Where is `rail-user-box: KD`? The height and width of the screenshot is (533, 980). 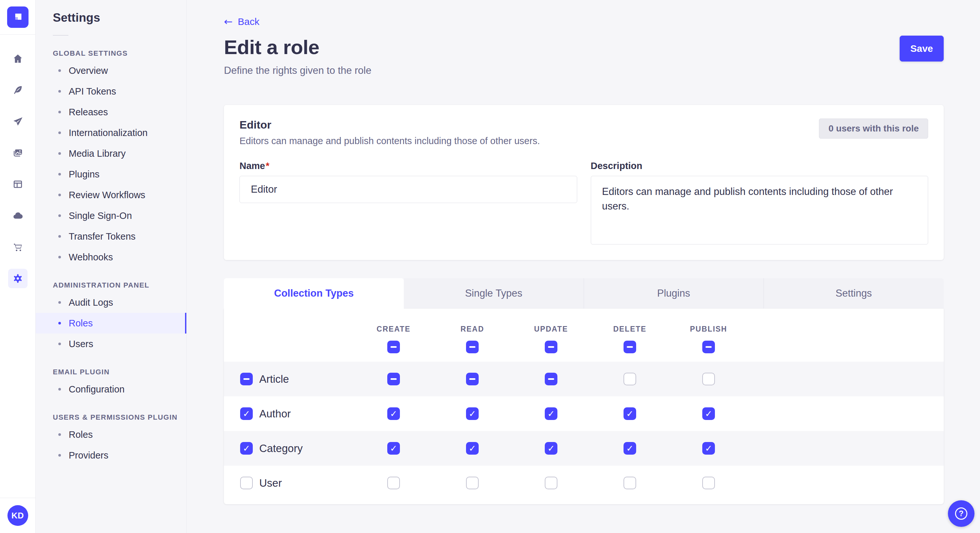 rail-user-box: KD is located at coordinates (18, 516).